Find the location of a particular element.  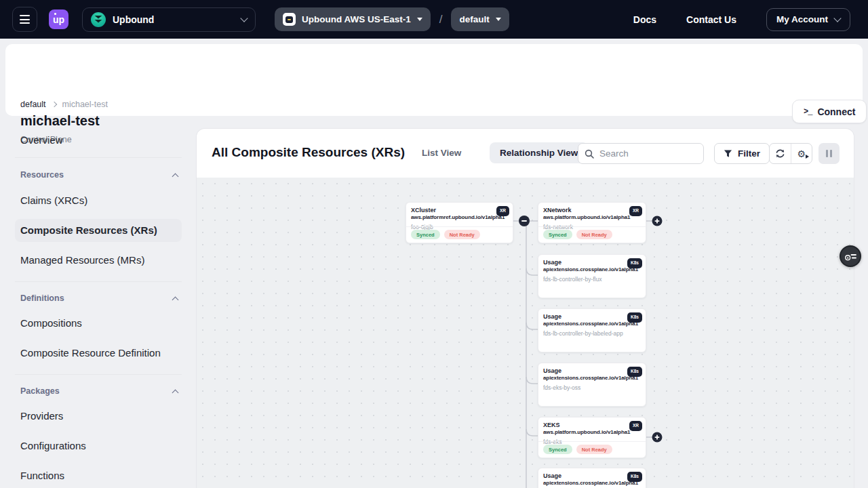

node-title: XEKS is located at coordinates (592, 426).